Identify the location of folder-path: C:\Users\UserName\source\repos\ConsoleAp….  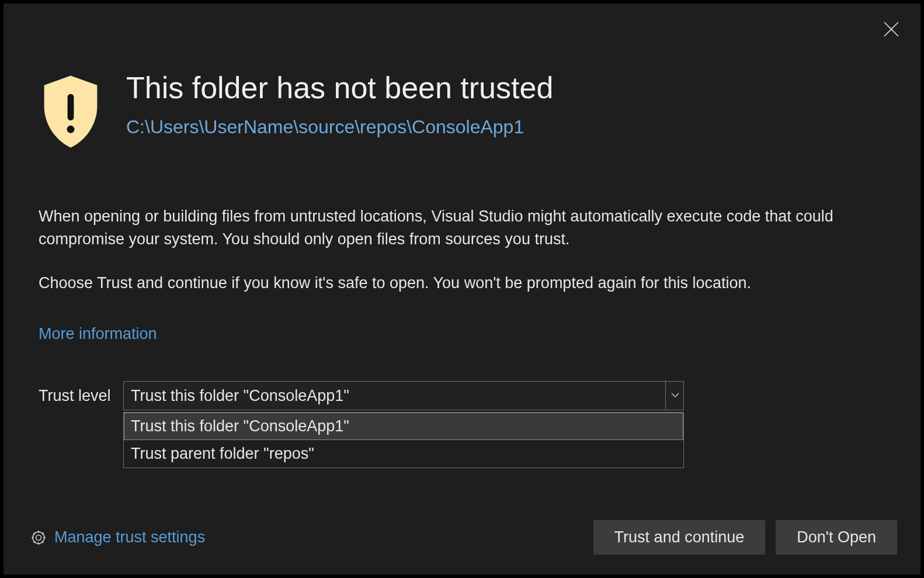
(340, 127).